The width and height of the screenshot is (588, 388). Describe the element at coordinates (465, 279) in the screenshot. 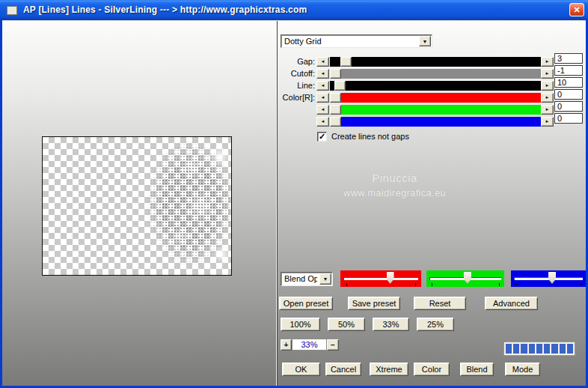

I see `green-blend-trackbar` at that location.